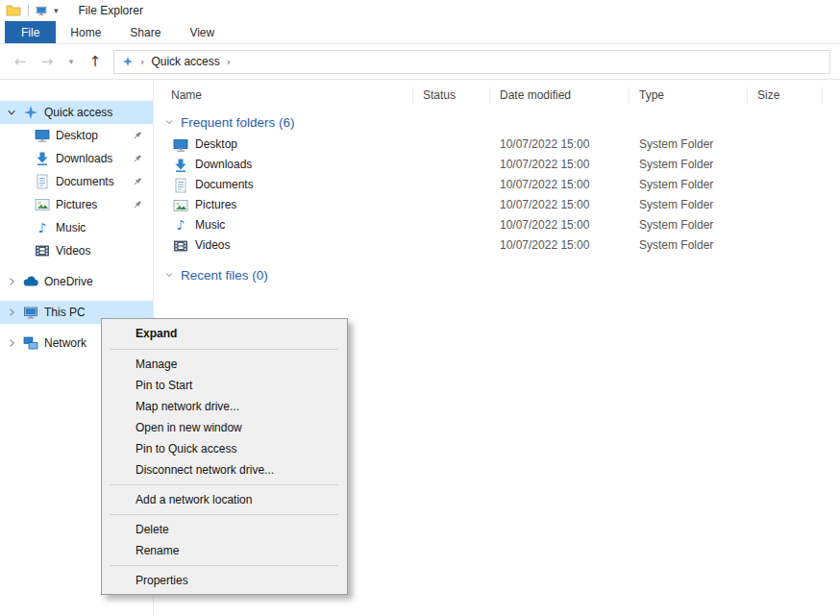 The width and height of the screenshot is (840, 616). What do you see at coordinates (497, 246) in the screenshot?
I see `file-row-videos: Videos 10/07/2022 15:00 System Folder` at bounding box center [497, 246].